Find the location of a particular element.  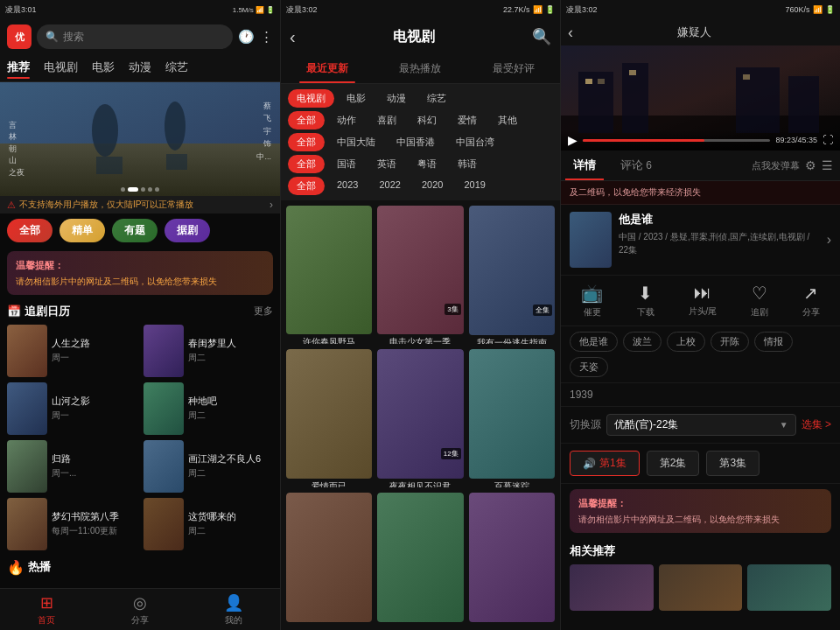

p2-chip-mainland: 中国大陆 is located at coordinates (356, 142).